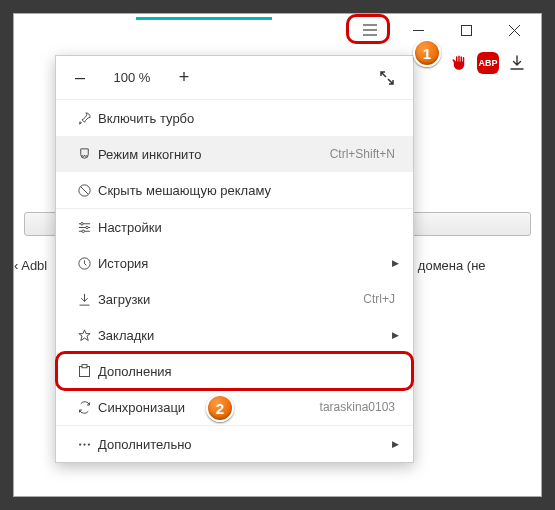 This screenshot has width=555, height=510. Describe the element at coordinates (387, 78) in the screenshot. I see `fullscreen-icon` at that location.